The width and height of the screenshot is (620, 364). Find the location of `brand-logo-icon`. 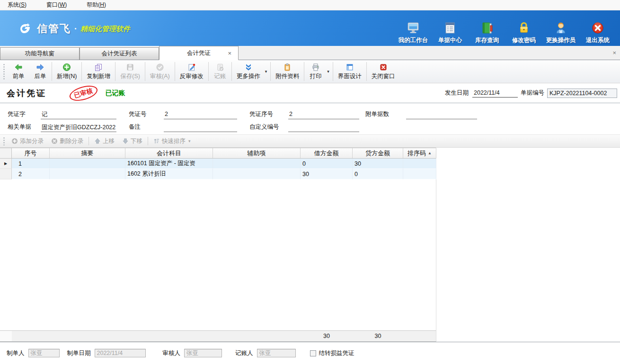

brand-logo-icon is located at coordinates (25, 29).